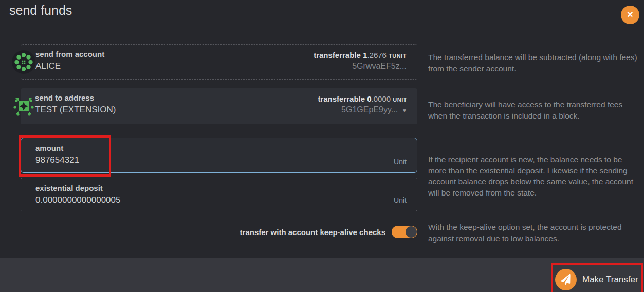 This screenshot has height=292, width=644. Describe the element at coordinates (362, 99) in the screenshot. I see `to-balance-line: transferrable 0.0000 UNIT` at that location.